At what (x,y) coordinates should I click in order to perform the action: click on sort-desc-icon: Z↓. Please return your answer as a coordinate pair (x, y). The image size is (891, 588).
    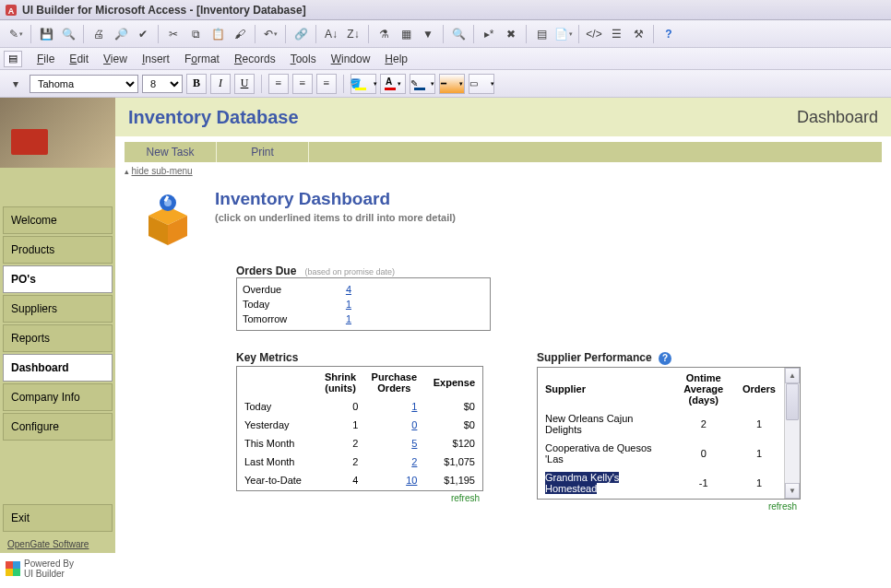
    Looking at the image, I should click on (353, 34).